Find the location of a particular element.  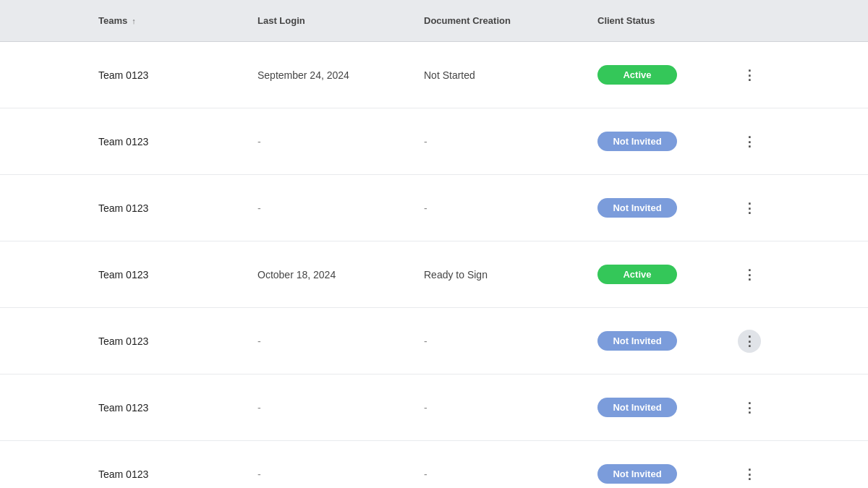

header-col-client-status: Client Status is located at coordinates (663, 20).